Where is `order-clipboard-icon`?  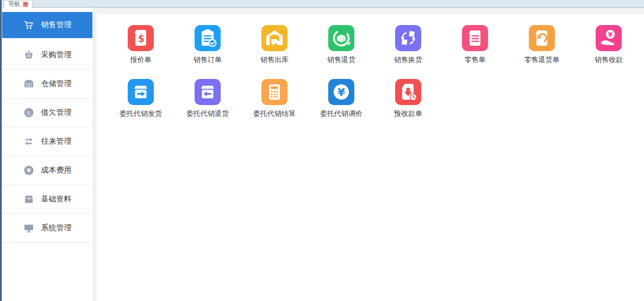
order-clipboard-icon is located at coordinates (208, 38).